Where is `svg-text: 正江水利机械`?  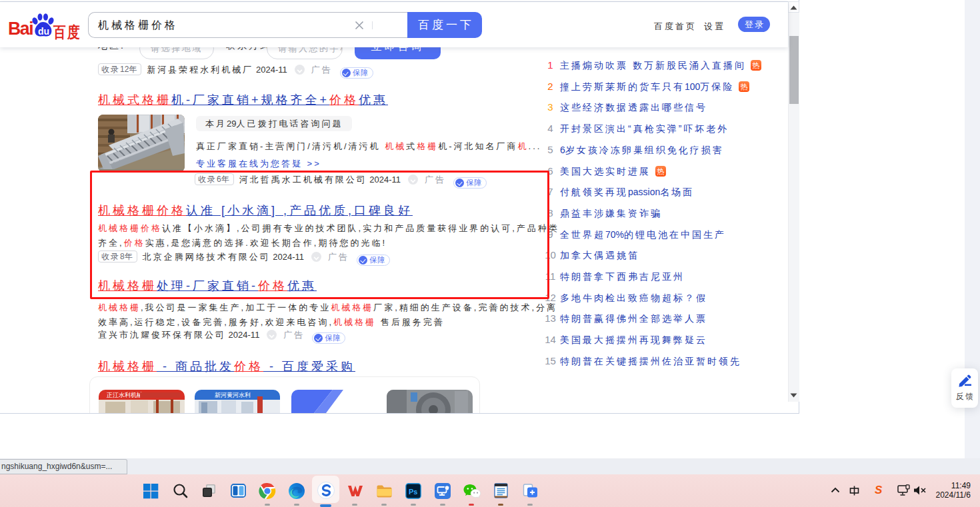 svg-text: 正江水利机械 is located at coordinates (124, 395).